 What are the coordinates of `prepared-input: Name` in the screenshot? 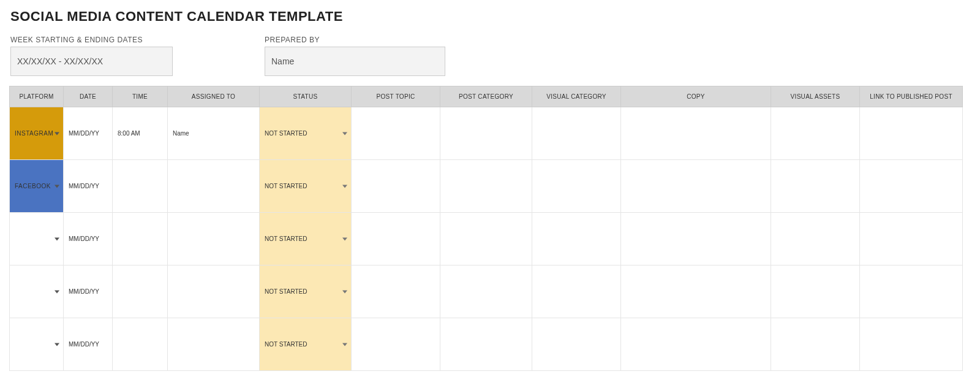 It's located at (355, 61).